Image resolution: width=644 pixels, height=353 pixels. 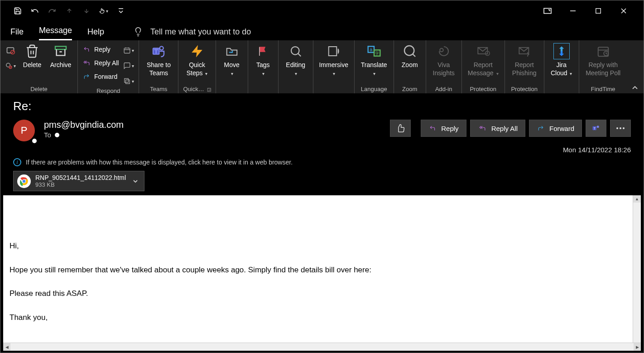 I want to click on report-message-button: Report Message ▾, so click(x=483, y=60).